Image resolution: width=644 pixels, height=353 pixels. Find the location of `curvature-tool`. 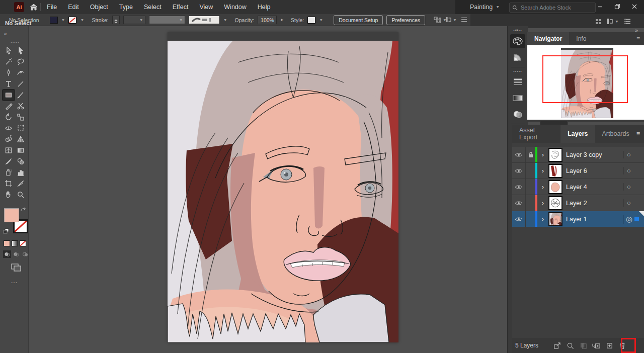

curvature-tool is located at coordinates (21, 73).